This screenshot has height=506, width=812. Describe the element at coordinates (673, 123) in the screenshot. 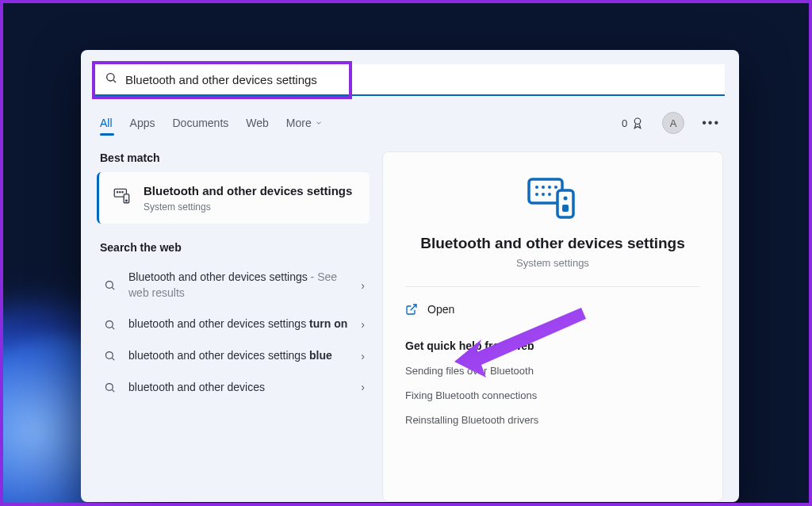

I see `user-avatar: A` at that location.